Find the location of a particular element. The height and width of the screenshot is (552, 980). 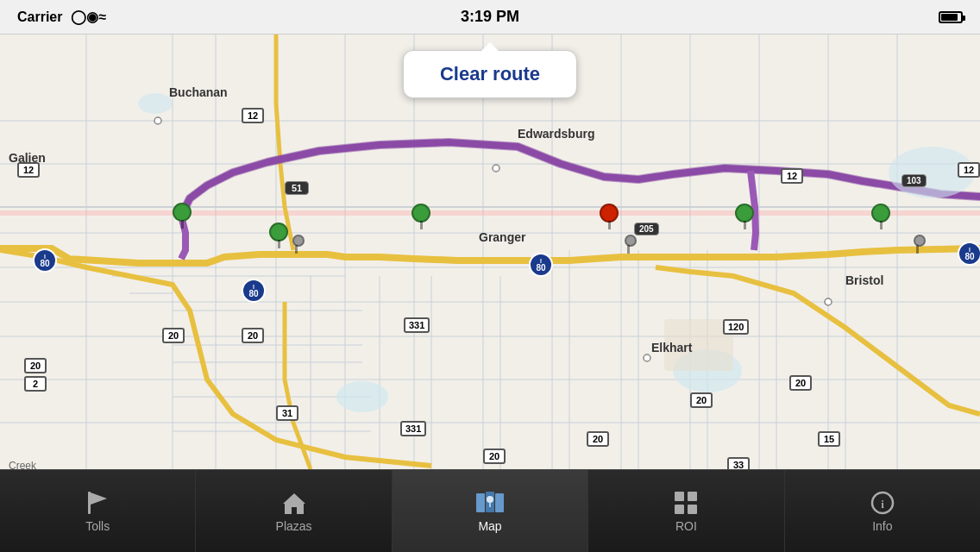

shield-120: 120 is located at coordinates (736, 327).